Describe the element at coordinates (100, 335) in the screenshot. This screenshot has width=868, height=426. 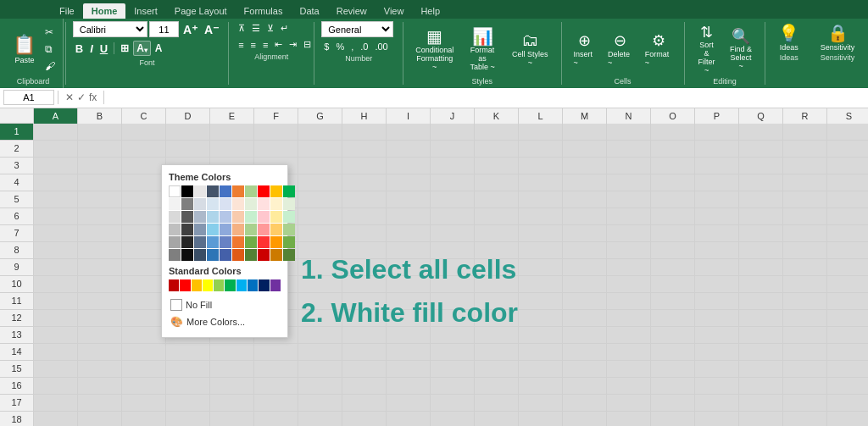
I see `cell-B13` at that location.